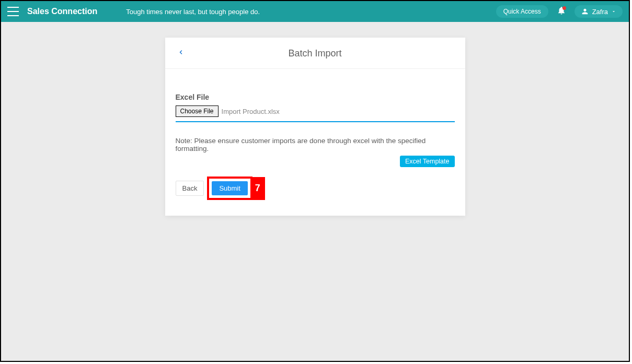  Describe the element at coordinates (315, 145) in the screenshot. I see `import-note: Note: Please ensure customer imports are…` at that location.